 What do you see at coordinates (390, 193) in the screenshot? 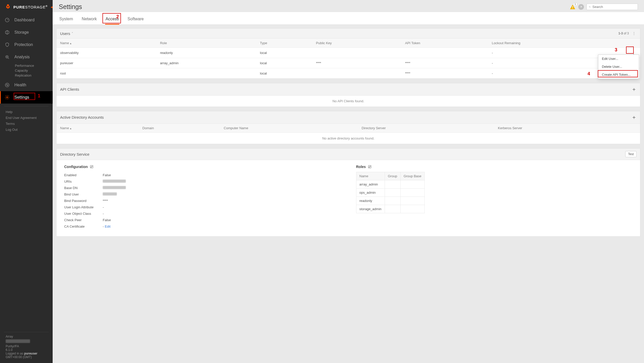
I see `table-row: ops_admin` at bounding box center [390, 193].